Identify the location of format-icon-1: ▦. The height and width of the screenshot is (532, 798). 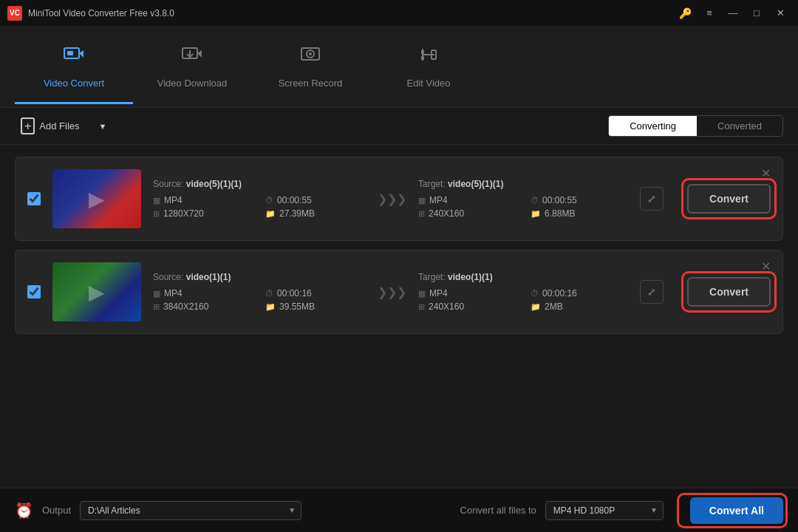
(157, 201).